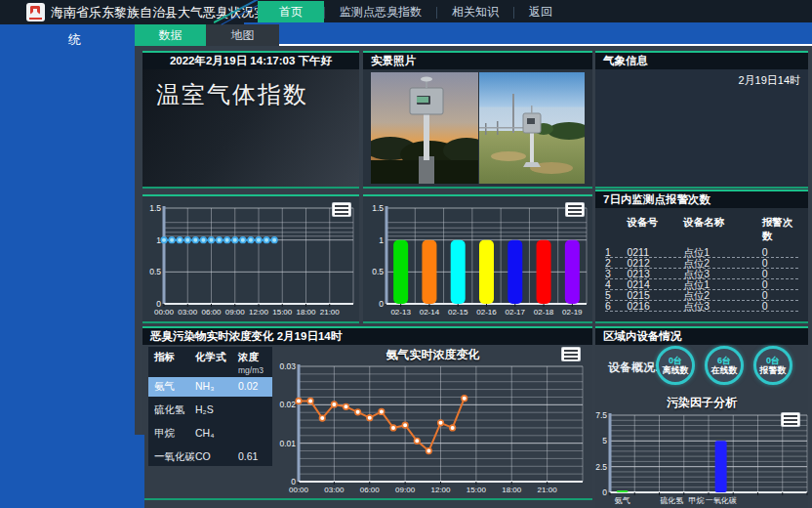 This screenshot has height=508, width=812. What do you see at coordinates (475, 12) in the screenshot?
I see `nav-item-2: 相关知识` at bounding box center [475, 12].